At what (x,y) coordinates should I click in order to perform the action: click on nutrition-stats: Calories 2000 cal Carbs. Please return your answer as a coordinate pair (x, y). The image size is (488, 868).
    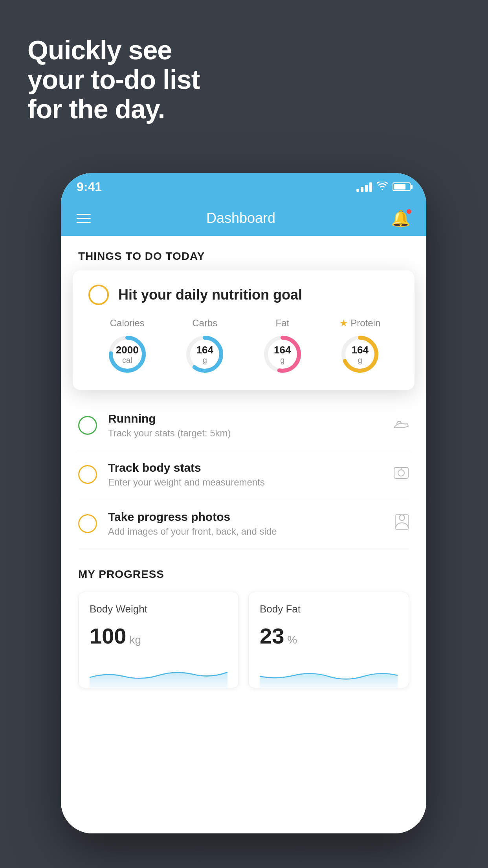
    Looking at the image, I should click on (244, 347).